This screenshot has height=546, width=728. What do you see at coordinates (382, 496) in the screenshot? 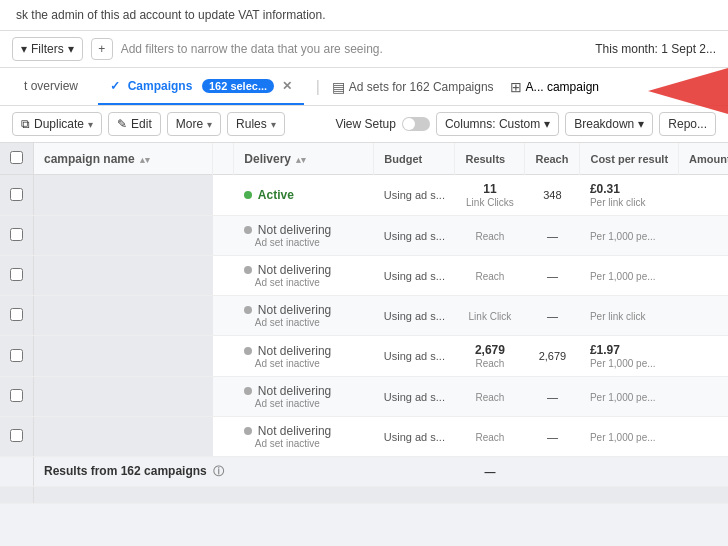
I see `footer-results-cell` at bounding box center [382, 496].